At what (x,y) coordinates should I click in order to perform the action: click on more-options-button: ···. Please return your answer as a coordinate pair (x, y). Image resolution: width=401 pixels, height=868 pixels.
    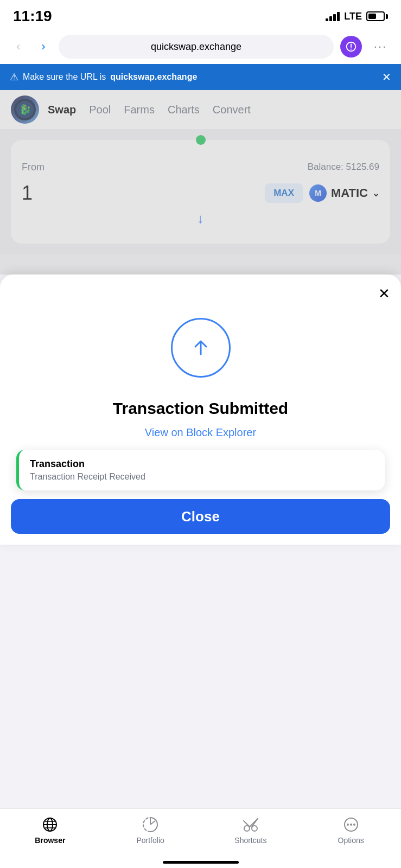
    Looking at the image, I should click on (380, 47).